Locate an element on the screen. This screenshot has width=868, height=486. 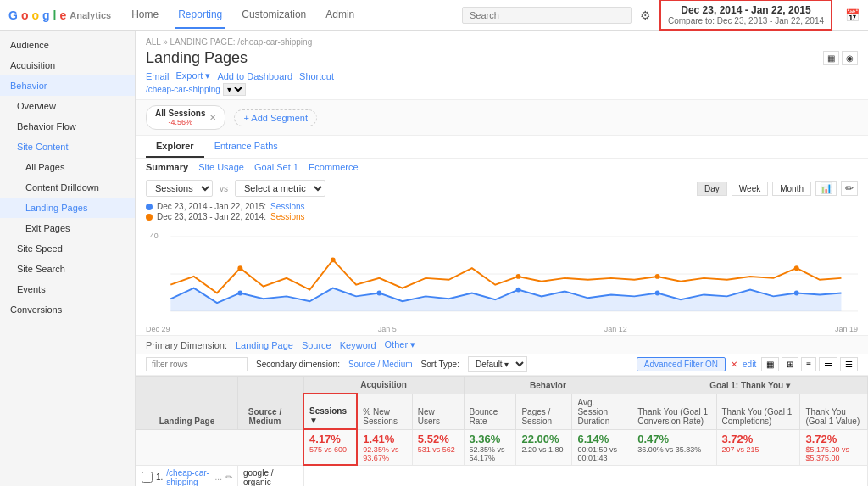
add-segment-btn: + Add Segment is located at coordinates (275, 118).